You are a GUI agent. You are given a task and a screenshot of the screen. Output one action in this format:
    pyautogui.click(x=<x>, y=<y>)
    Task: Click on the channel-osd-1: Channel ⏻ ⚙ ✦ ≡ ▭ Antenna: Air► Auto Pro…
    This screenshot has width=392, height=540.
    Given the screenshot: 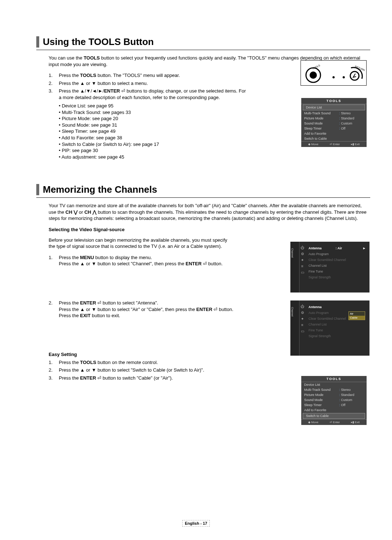 What is the action you would take?
    pyautogui.click(x=330, y=267)
    